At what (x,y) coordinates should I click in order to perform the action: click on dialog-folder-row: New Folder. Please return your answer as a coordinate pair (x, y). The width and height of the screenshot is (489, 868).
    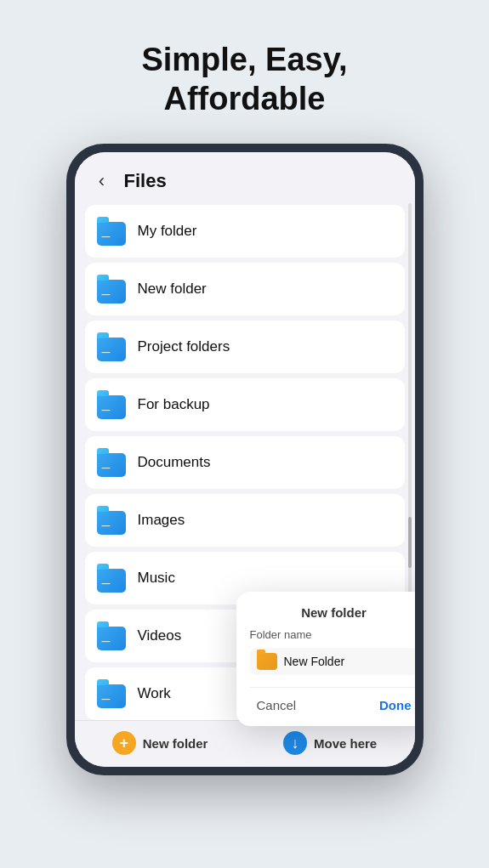
    Looking at the image, I should click on (333, 661).